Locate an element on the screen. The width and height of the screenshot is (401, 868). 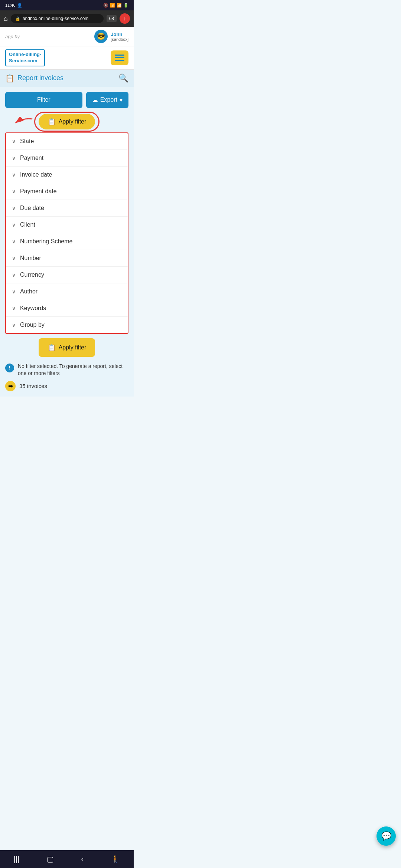
filter-item-label: Invoice date is located at coordinates (36, 175).